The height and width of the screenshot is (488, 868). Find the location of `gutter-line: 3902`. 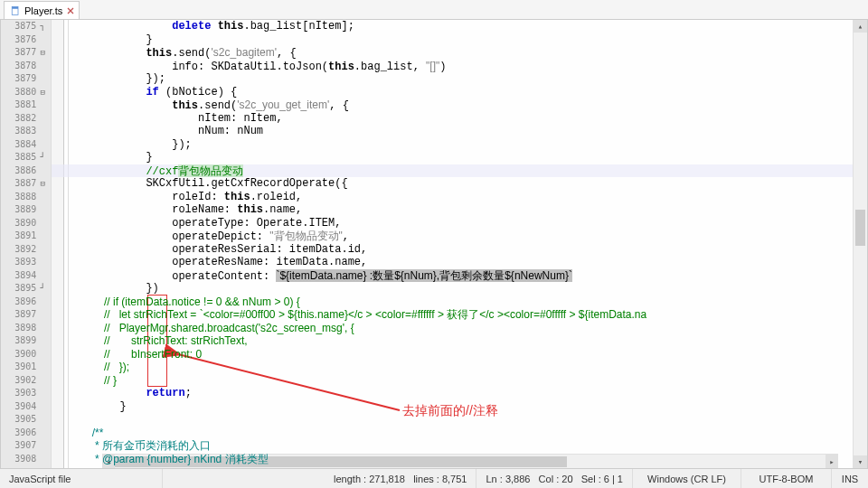

gutter-line: 3902 is located at coordinates (25, 381).